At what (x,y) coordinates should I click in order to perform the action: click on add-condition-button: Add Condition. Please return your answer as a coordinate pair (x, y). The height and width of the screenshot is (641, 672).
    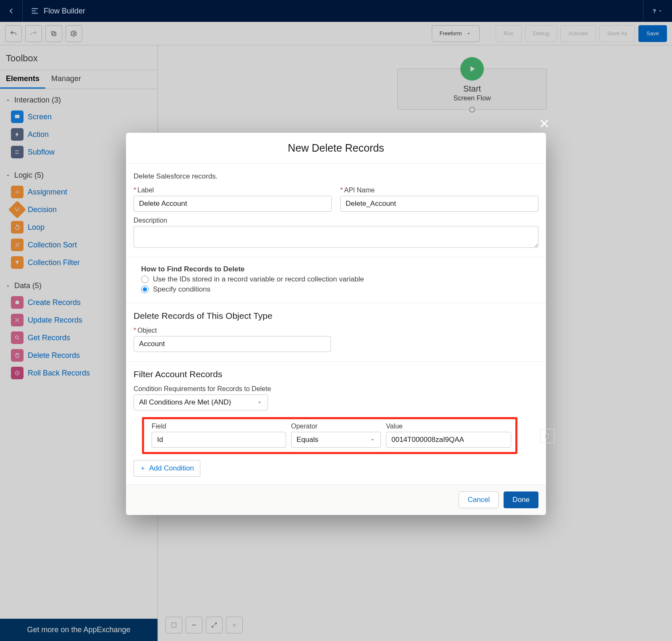
    Looking at the image, I should click on (167, 468).